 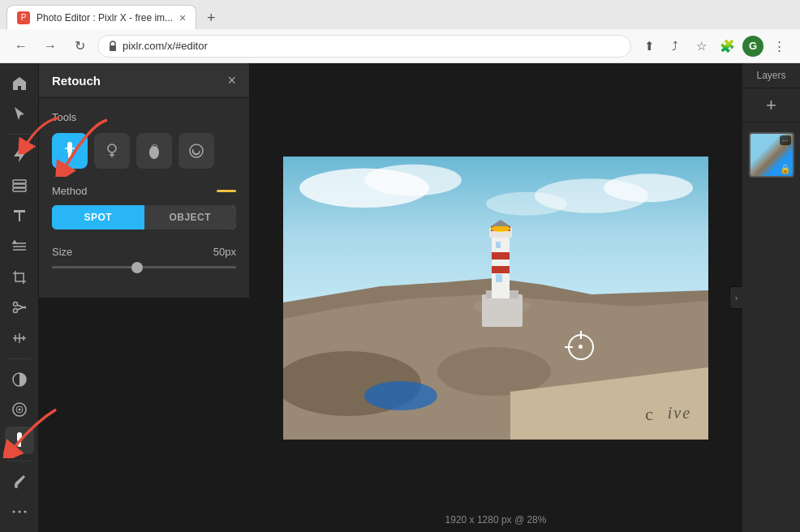 What do you see at coordinates (569, 347) in the screenshot?
I see `crosshair-h` at bounding box center [569, 347].